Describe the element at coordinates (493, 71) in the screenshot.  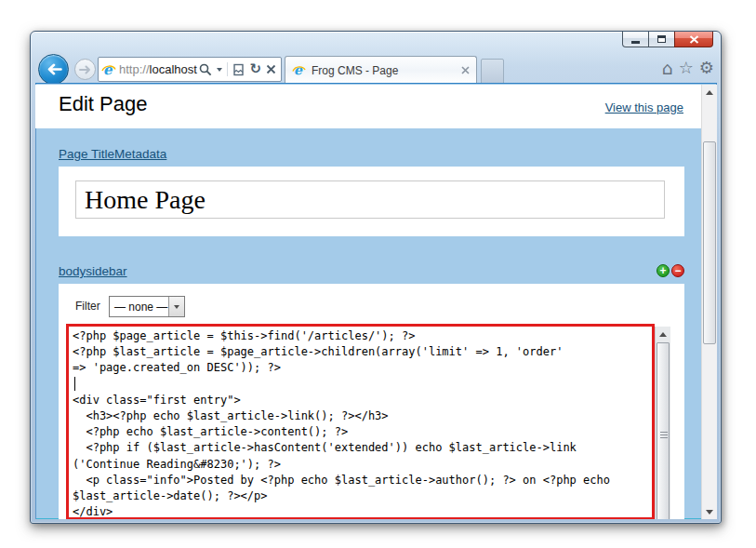
I see `new-tab-button` at that location.